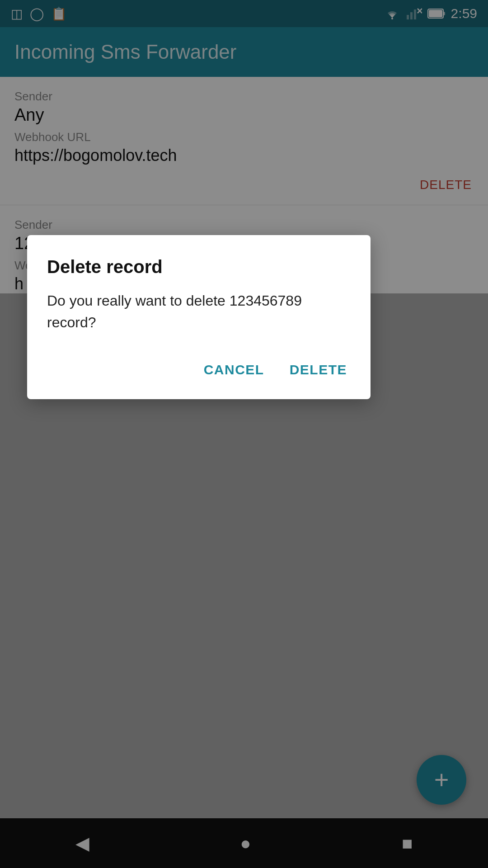 Image resolution: width=488 pixels, height=868 pixels. Describe the element at coordinates (199, 317) in the screenshot. I see `delete-record-dialog: Delete record Do you really want to dele…` at that location.